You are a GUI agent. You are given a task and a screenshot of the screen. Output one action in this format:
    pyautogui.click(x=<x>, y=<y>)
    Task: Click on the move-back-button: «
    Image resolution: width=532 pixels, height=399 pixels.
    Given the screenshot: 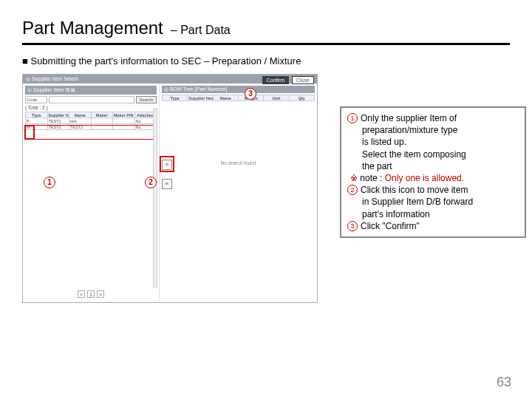 What is the action you would take?
    pyautogui.click(x=167, y=184)
    